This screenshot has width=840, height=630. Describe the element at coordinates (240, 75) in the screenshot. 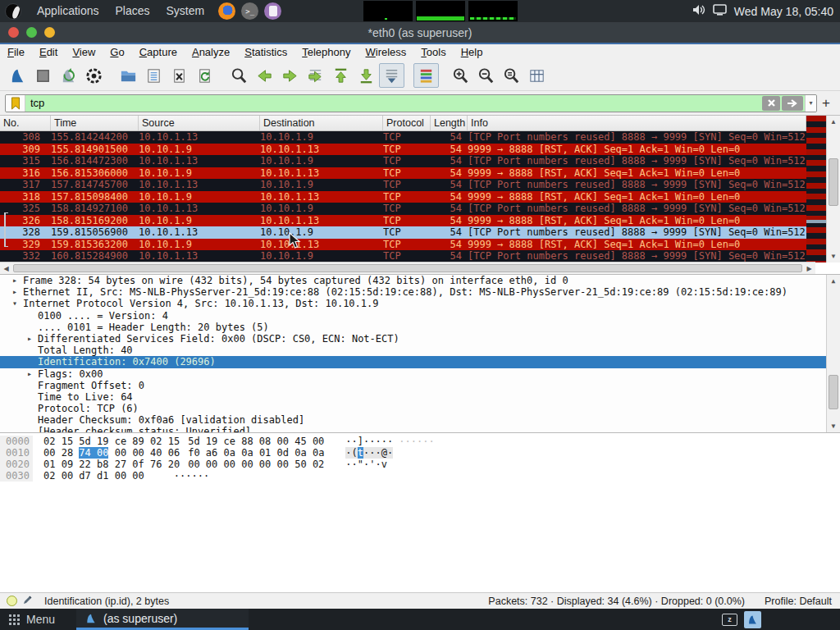

I see `find-packet-button` at that location.